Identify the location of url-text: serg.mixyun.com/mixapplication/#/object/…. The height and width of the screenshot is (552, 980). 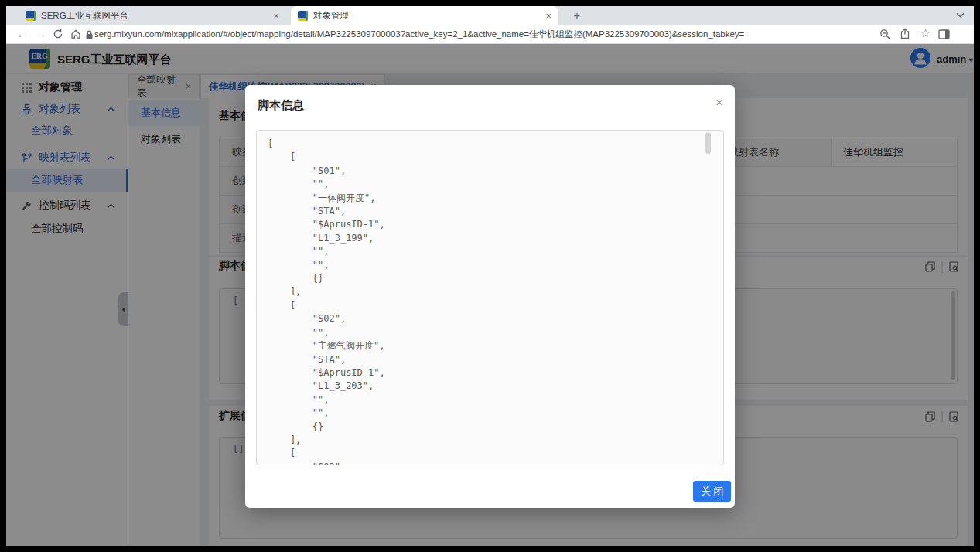
(419, 34).